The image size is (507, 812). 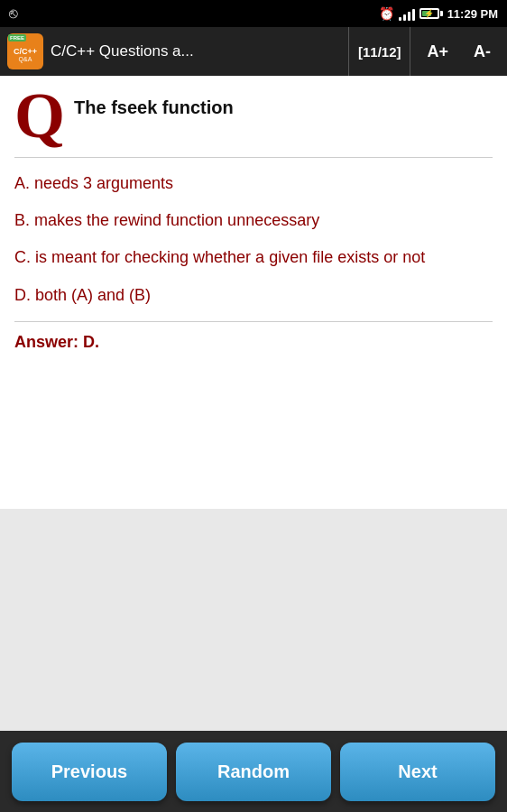 What do you see at coordinates (254, 772) in the screenshot?
I see `random-button: Random` at bounding box center [254, 772].